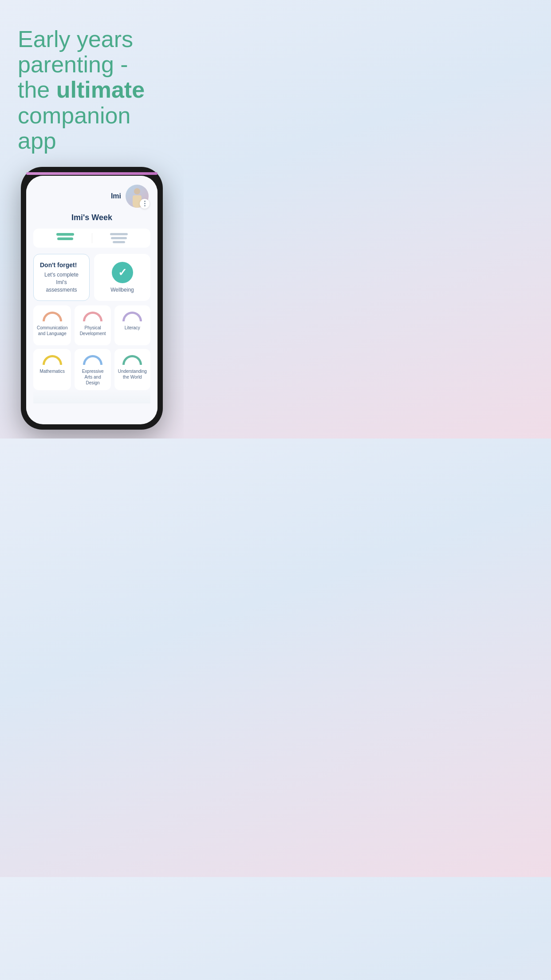 The height and width of the screenshot is (980, 551). I want to click on hero-line5: app, so click(37, 141).